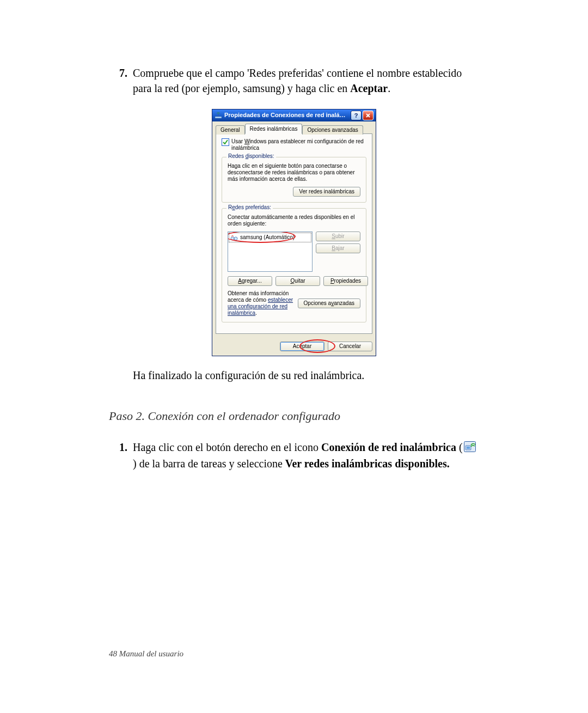 The width and height of the screenshot is (588, 713). I want to click on step-number: 7., so click(121, 81).